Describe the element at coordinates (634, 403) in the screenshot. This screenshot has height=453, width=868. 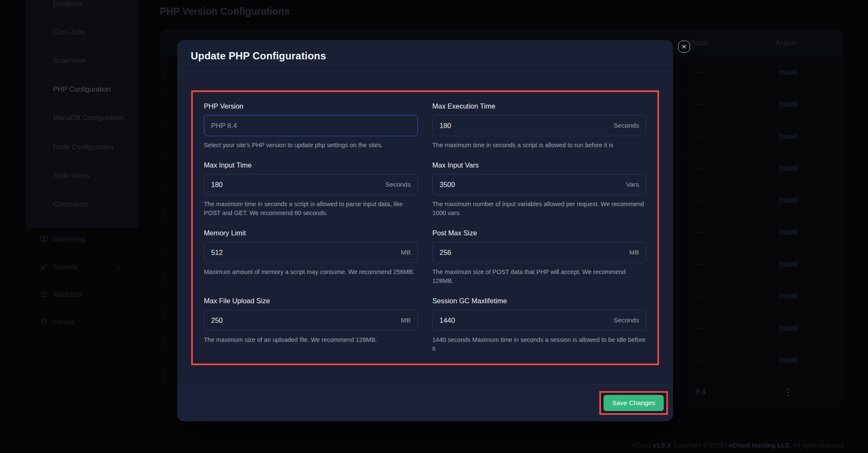
I see `save-changes-button: Save Changes` at that location.